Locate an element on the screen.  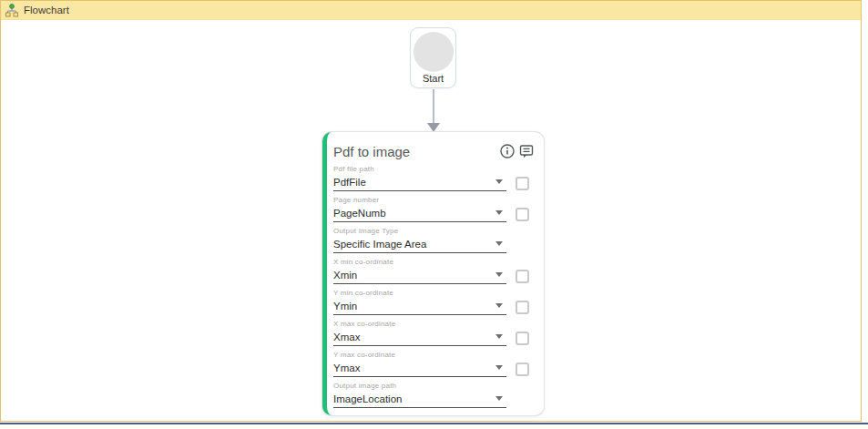
activity-field-2: Output Image Type Specific Image Area is located at coordinates (434, 240).